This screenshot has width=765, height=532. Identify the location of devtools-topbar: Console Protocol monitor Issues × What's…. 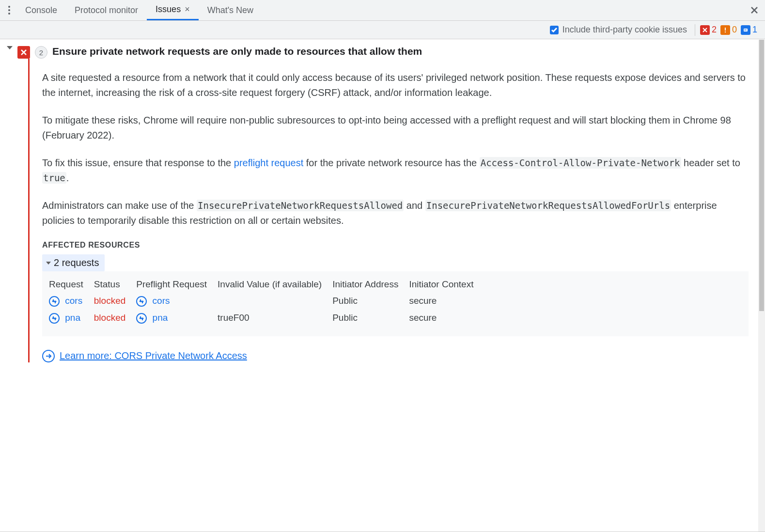
(383, 11).